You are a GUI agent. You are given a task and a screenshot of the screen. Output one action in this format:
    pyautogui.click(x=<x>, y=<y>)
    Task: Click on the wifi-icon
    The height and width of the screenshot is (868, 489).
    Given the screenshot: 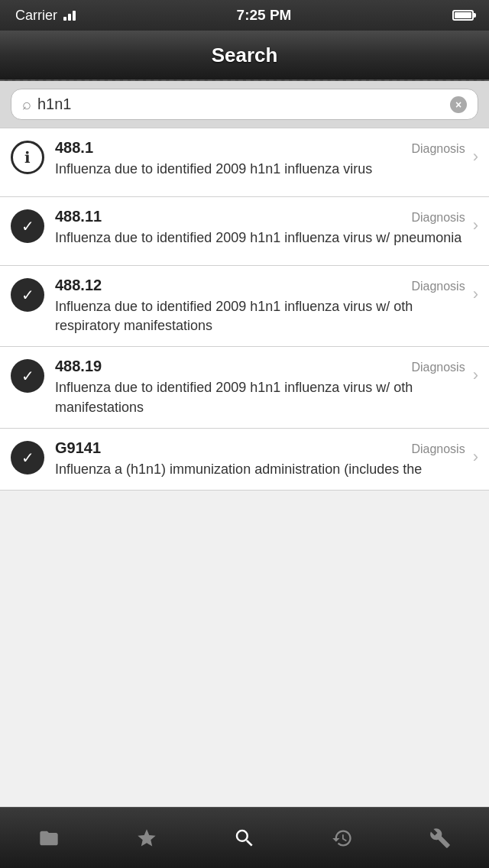 What is the action you would take?
    pyautogui.click(x=70, y=15)
    